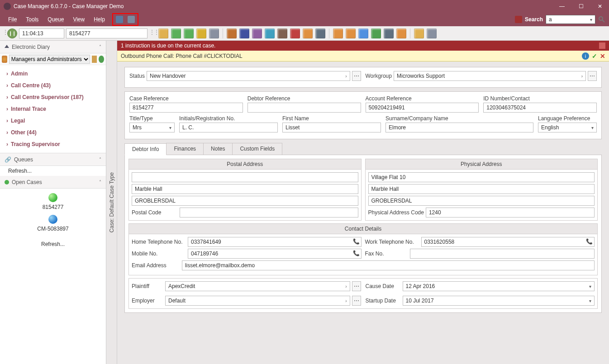 This screenshot has width=609, height=364. Describe the element at coordinates (42, 33) in the screenshot. I see `time-input` at that location.